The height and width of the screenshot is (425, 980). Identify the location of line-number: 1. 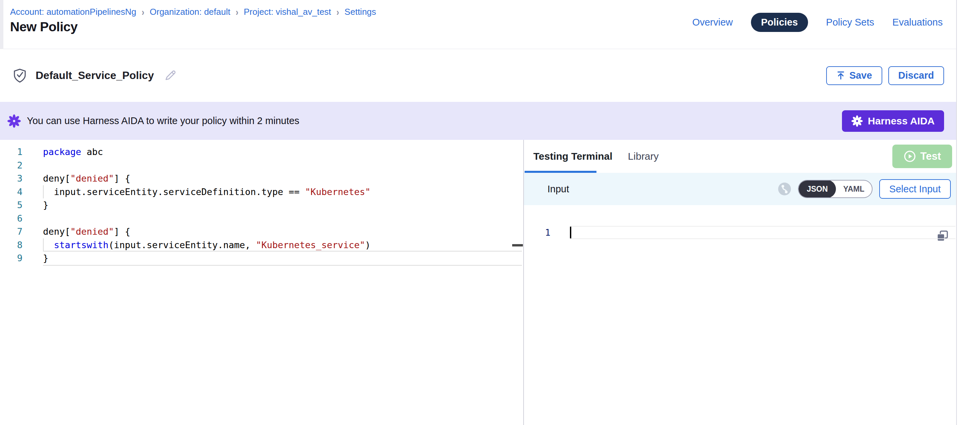
(11, 152).